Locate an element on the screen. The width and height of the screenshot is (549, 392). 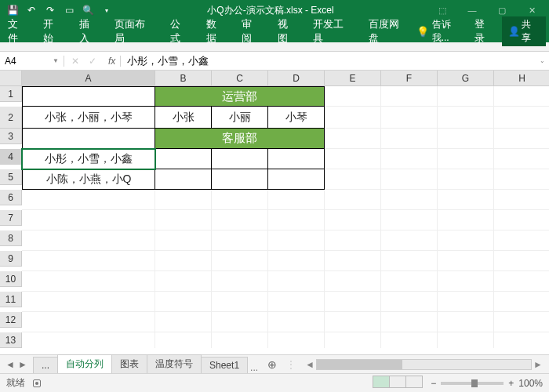
row-header-9: 9 is located at coordinates (11, 259).